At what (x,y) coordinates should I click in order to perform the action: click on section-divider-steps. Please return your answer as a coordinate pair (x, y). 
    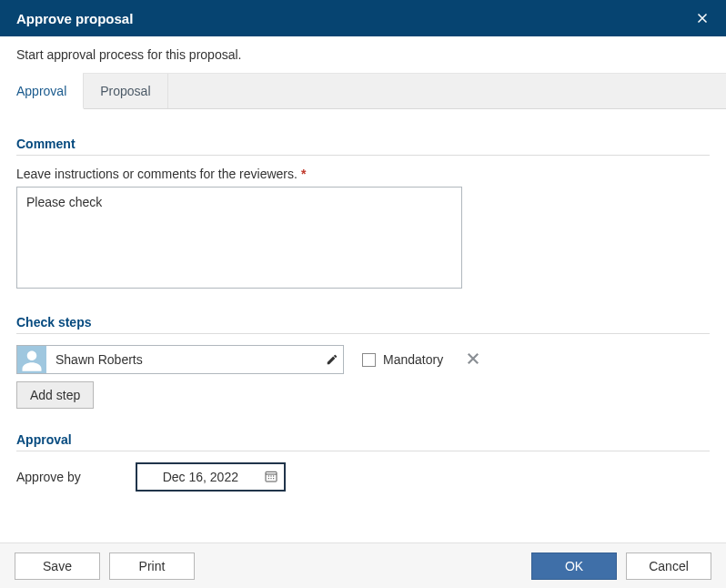
    Looking at the image, I should click on (363, 333).